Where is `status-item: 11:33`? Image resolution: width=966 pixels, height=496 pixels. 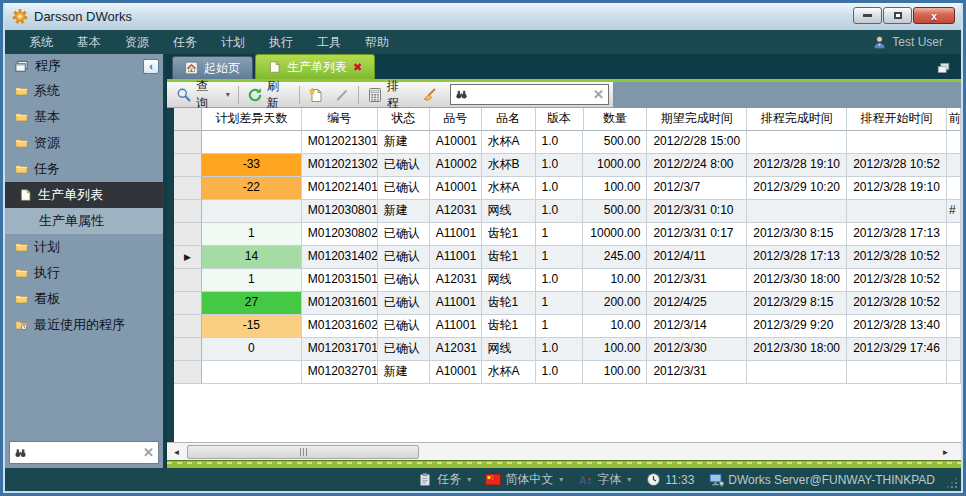
status-item: 11:33 is located at coordinates (670, 480).